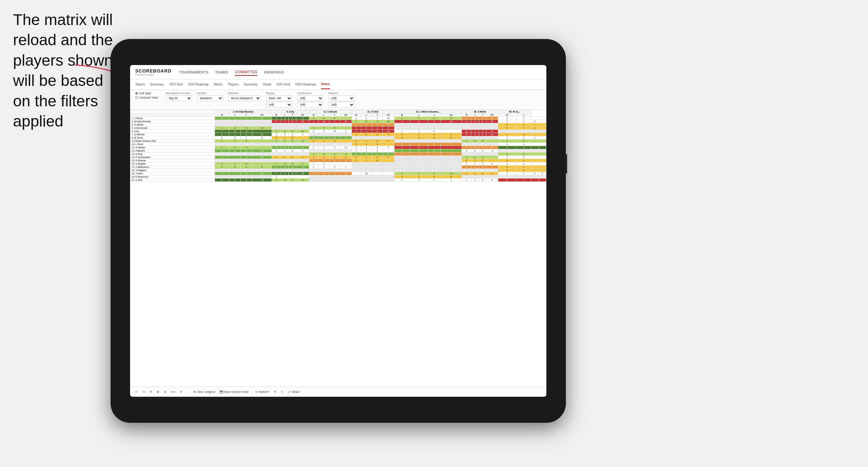 The width and height of the screenshot is (868, 467). What do you see at coordinates (377, 161) in the screenshot?
I see `matrix-cell: 11` at bounding box center [377, 161].